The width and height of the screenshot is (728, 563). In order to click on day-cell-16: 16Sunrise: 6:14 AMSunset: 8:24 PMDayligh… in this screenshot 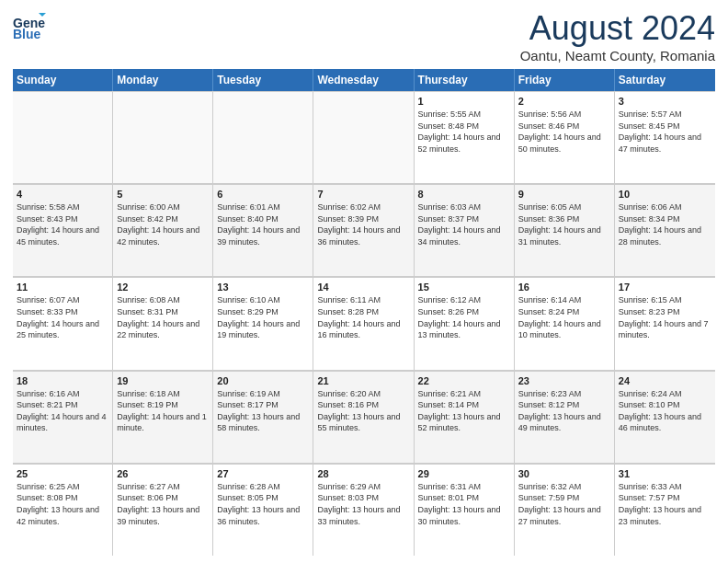, I will do `click(564, 323)`.